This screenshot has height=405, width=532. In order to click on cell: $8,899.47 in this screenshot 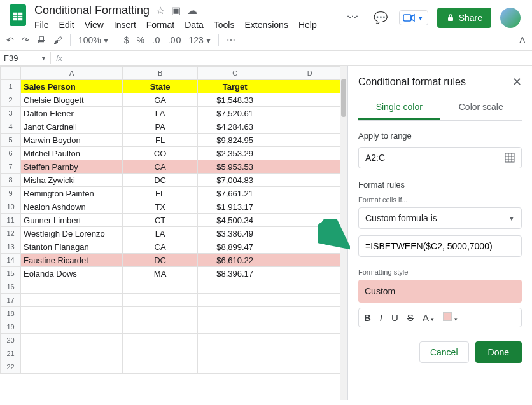, I will do `click(235, 247)`.